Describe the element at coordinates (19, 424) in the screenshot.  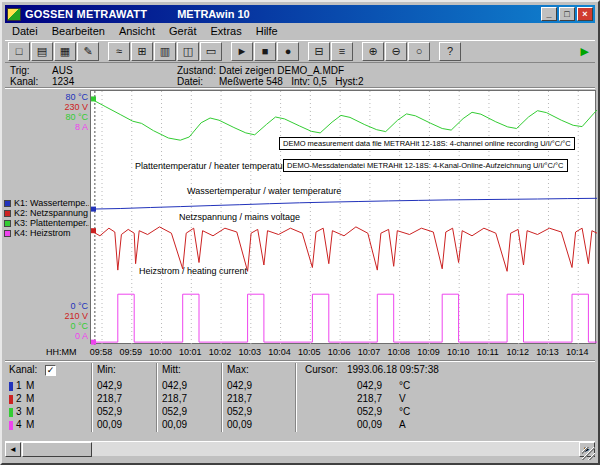
I see `channel-number: 4` at that location.